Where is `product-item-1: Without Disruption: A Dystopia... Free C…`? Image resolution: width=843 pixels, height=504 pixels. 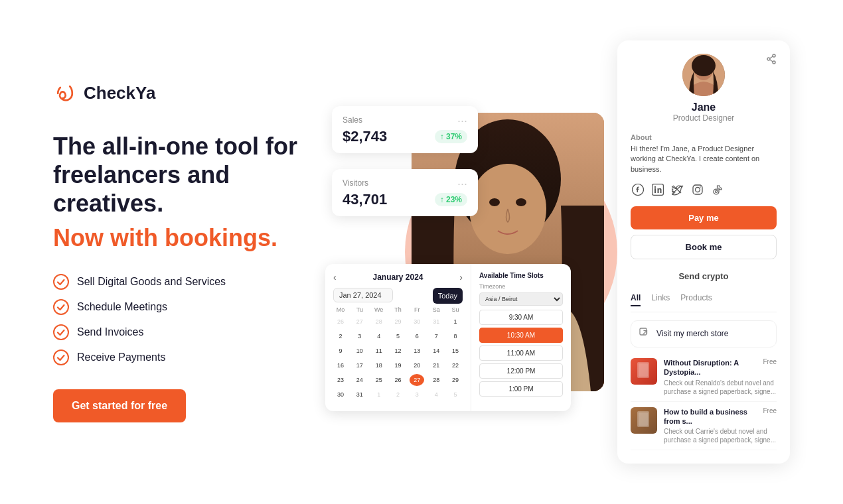
product-item-1: Without Disruption: A Dystopia... Free C… is located at coordinates (704, 377).